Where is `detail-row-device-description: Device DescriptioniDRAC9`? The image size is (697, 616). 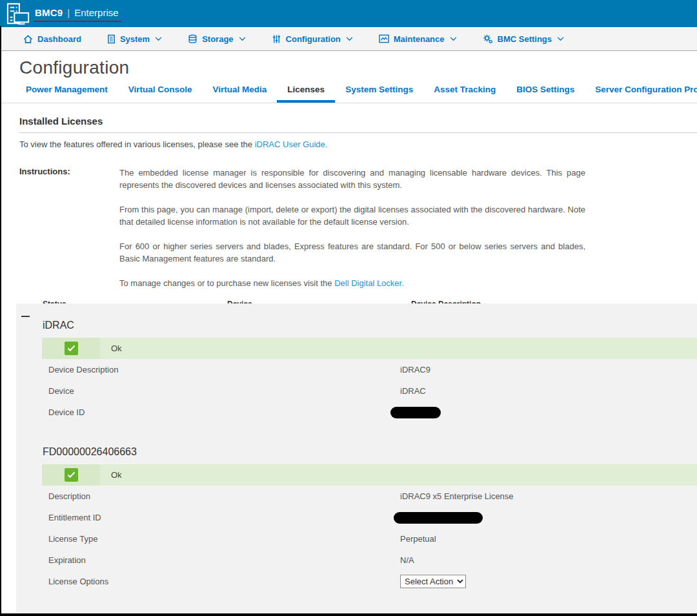
detail-row-device-description: Device DescriptioniDRAC9 is located at coordinates (356, 369).